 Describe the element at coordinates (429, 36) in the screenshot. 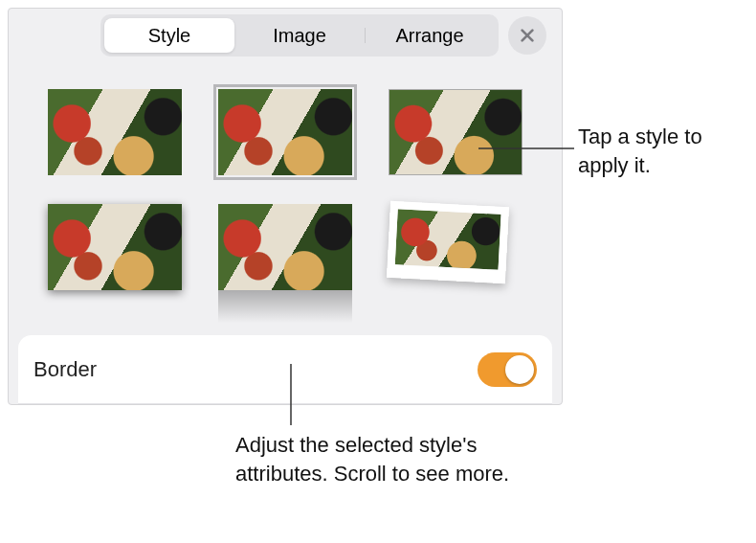

I see `tab-label: Arrange` at that location.